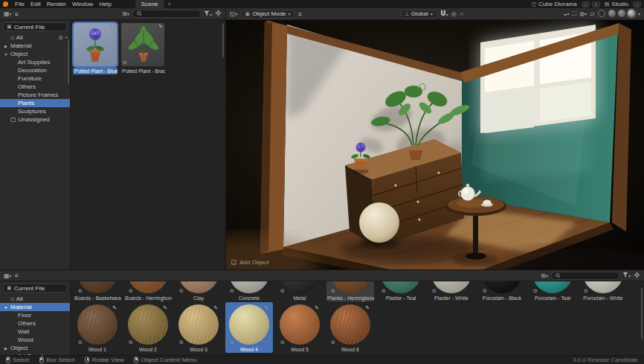 The image size is (644, 364). I want to click on catalog-object: ▶Object, so click(35, 348).